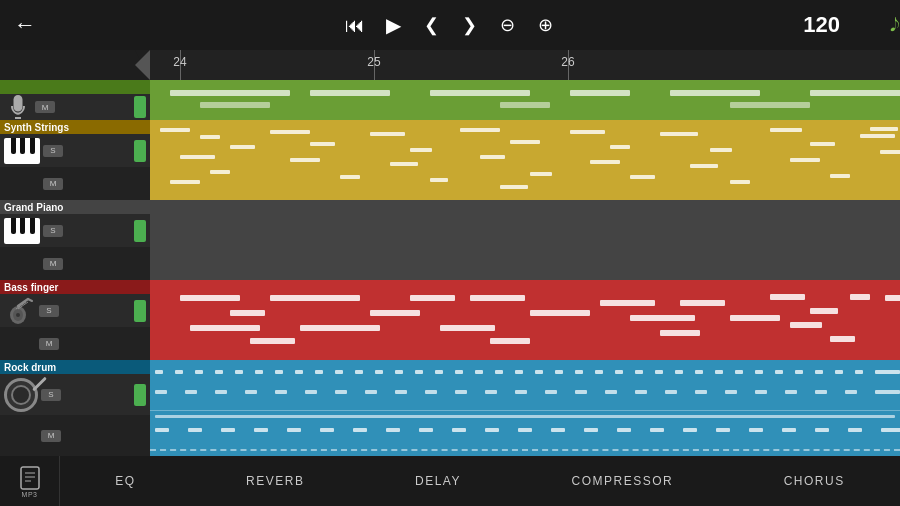 The height and width of the screenshot is (506, 900). I want to click on track-bass-finger-controls-top: S, so click(75, 310).